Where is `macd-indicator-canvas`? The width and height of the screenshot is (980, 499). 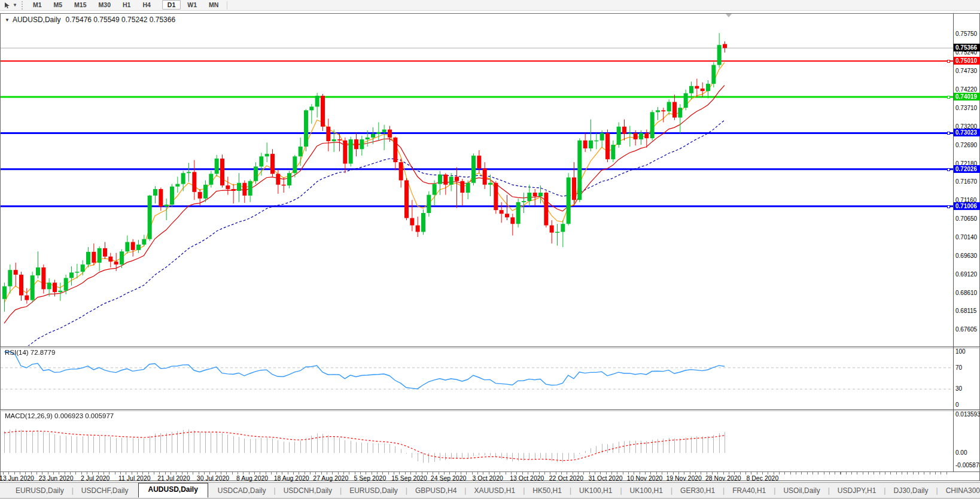 macd-indicator-canvas is located at coordinates (477, 441).